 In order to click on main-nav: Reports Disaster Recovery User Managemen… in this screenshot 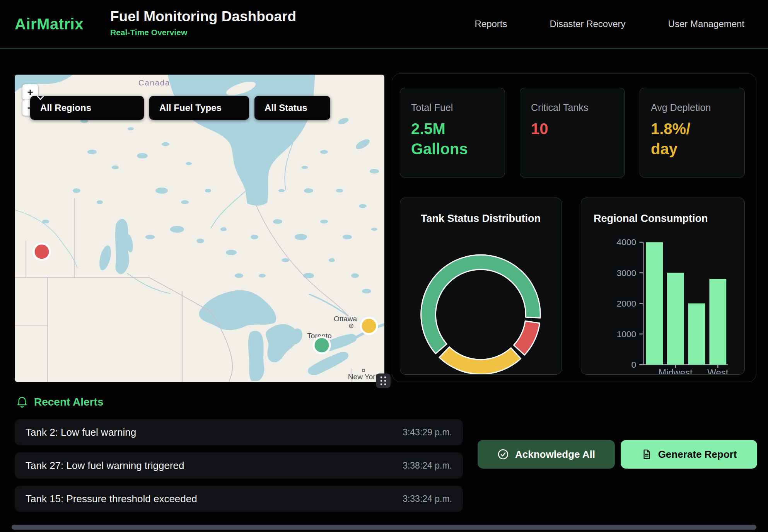, I will do `click(609, 24)`.